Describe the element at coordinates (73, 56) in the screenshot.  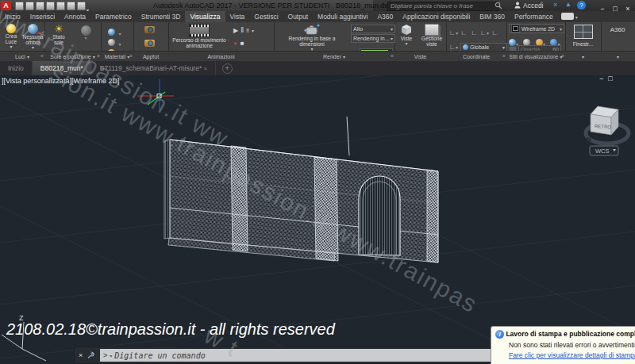
I see `panel-label-sole: Sole e posizione▾` at that location.